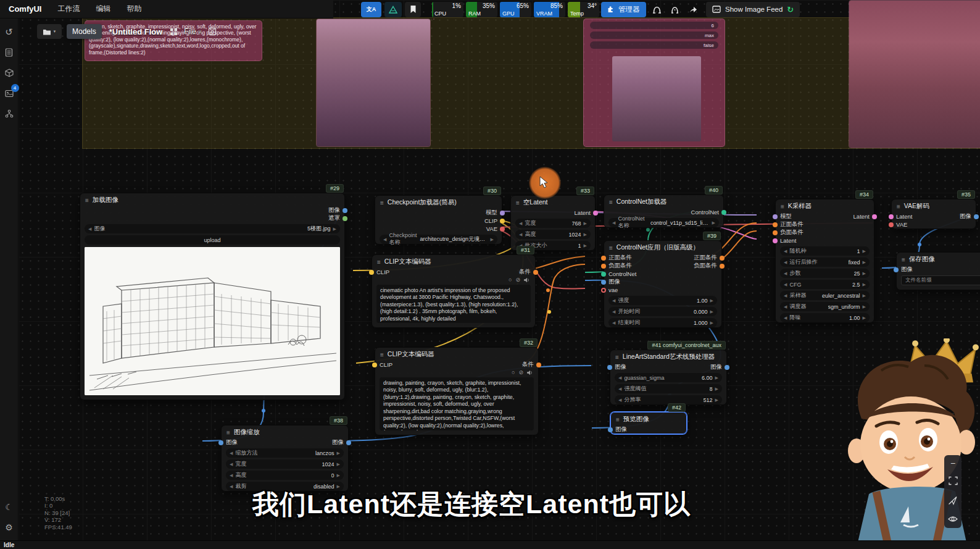 The width and height of the screenshot is (980, 549). Describe the element at coordinates (824, 284) in the screenshot. I see `node-widget: ◀CFG2.5▶` at that location.